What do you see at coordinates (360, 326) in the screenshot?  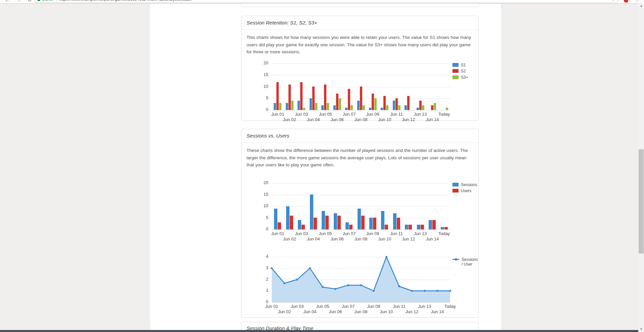 I see `card-header: Session Duration & Play Time` at bounding box center [360, 326].